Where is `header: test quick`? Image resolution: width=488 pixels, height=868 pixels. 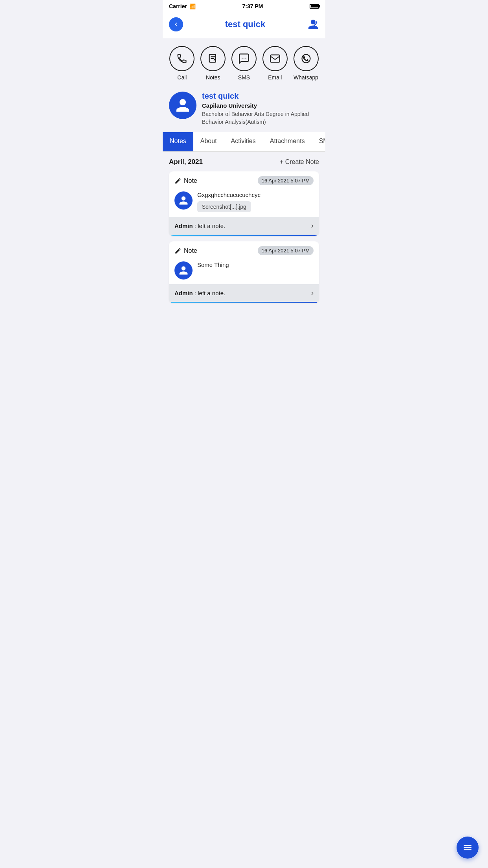 header: test quick is located at coordinates (244, 25).